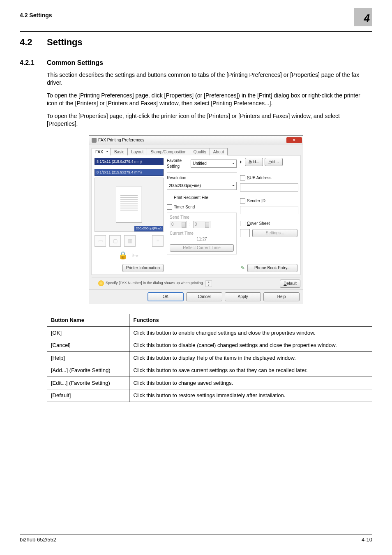 This screenshot has width=392, height=555. I want to click on hint-text: Specify [FAX Number] in the dialog shown…, so click(154, 283).